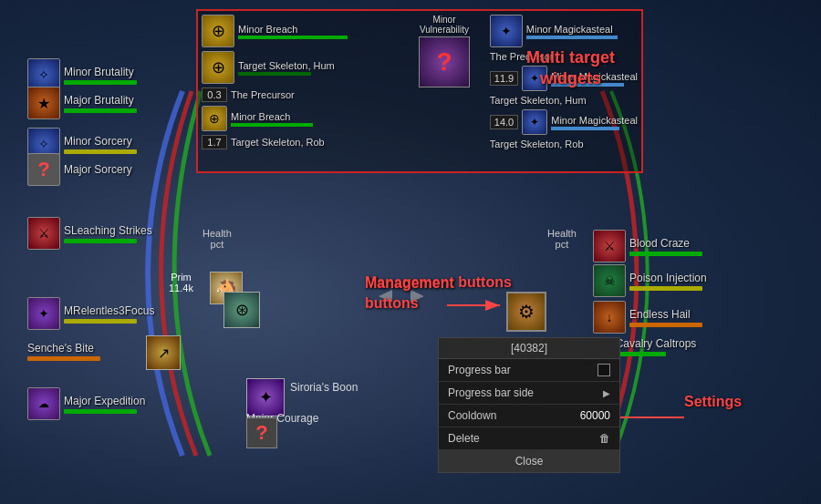 The width and height of the screenshot is (821, 504). I want to click on skill-icon-relentless: ✦, so click(44, 314).